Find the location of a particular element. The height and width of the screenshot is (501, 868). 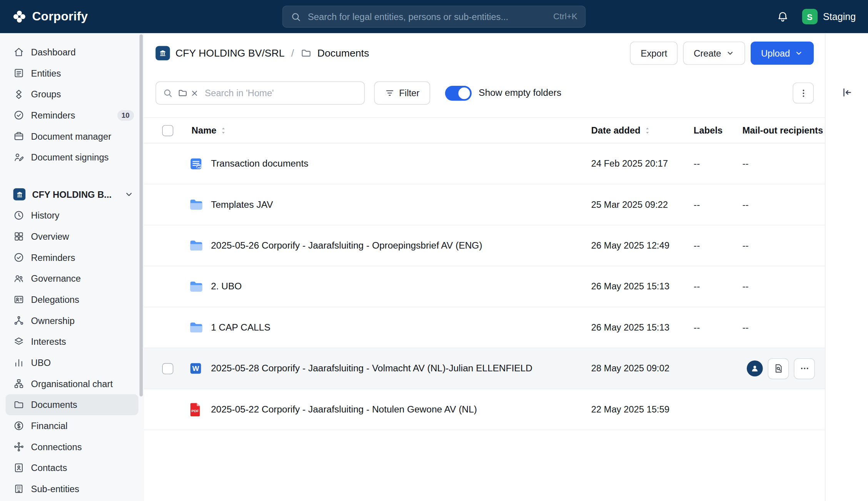

folder-scope-chip is located at coordinates (189, 93).